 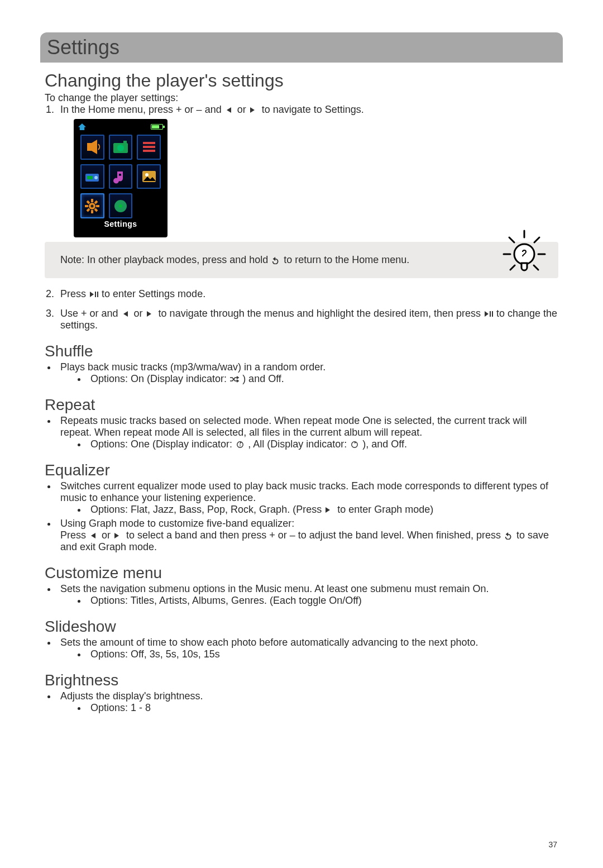 What do you see at coordinates (240, 445) in the screenshot?
I see `repeat-one-icon` at bounding box center [240, 445].